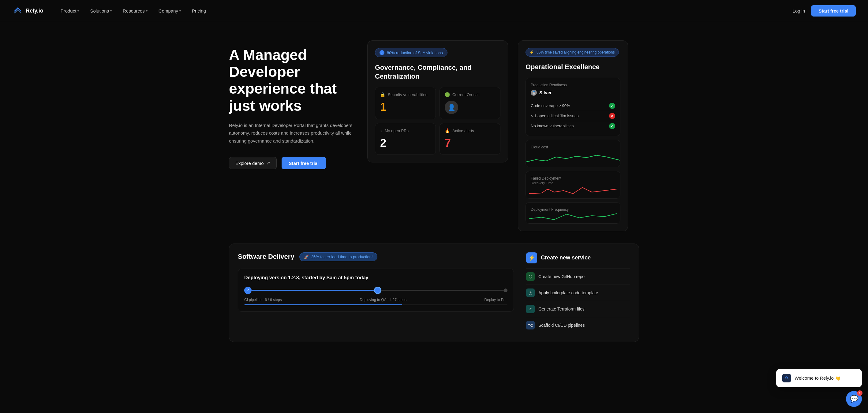  What do you see at coordinates (573, 159) in the screenshot?
I see `cloud-cost-chart` at bounding box center [573, 159].